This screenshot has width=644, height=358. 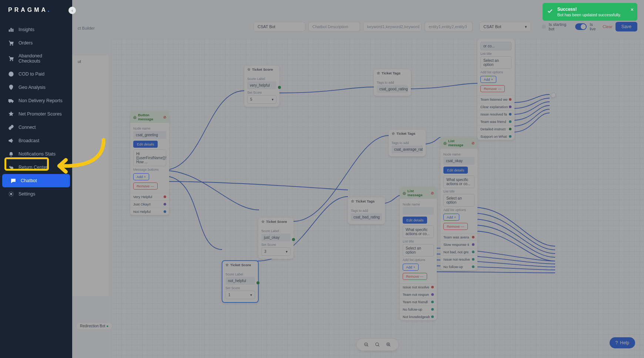 What do you see at coordinates (36, 194) in the screenshot?
I see `sidebar-item-settings: Settings` at bounding box center [36, 194].